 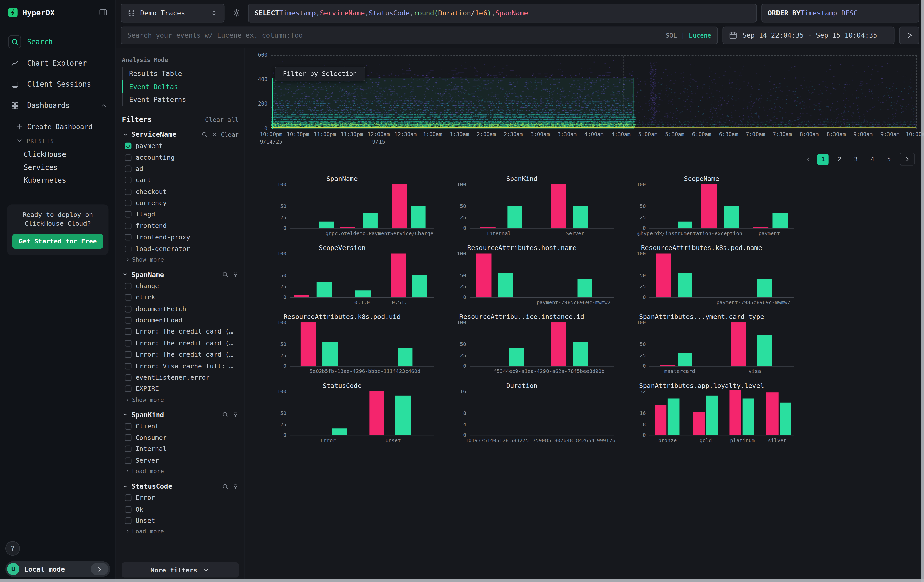 What do you see at coordinates (909, 35) in the screenshot?
I see `run-query-button` at bounding box center [909, 35].